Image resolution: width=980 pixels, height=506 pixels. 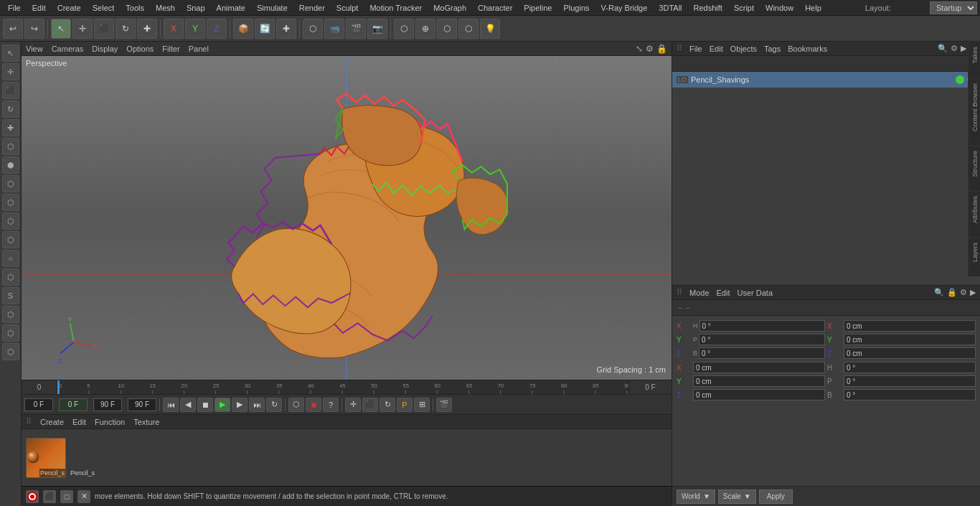 I want to click on menu-mesh: Mesh, so click(x=165, y=8).